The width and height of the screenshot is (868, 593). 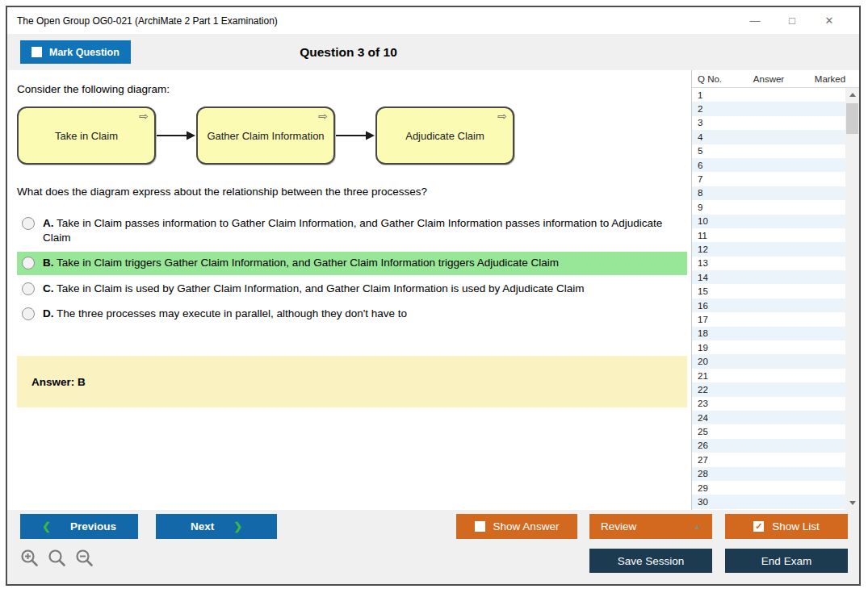 What do you see at coordinates (769, 376) in the screenshot?
I see `question-list-row: 21` at bounding box center [769, 376].